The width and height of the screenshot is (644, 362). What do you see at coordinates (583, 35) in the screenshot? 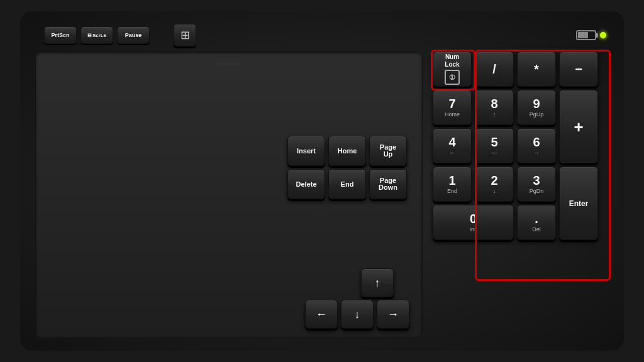
I see `battery-fill` at bounding box center [583, 35].